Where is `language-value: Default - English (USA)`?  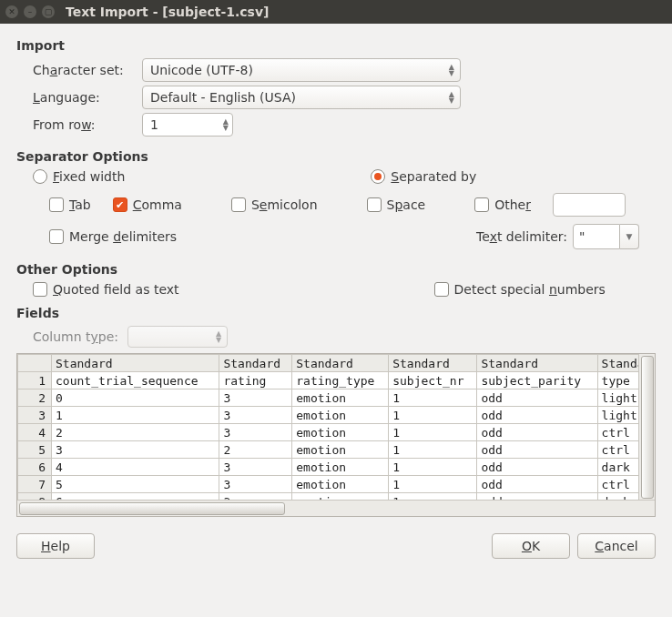 language-value: Default - English (USA) is located at coordinates (223, 97).